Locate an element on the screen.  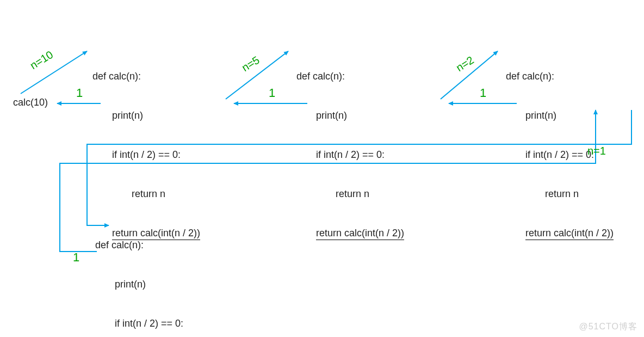
return-value-1b: 1 is located at coordinates (272, 93).